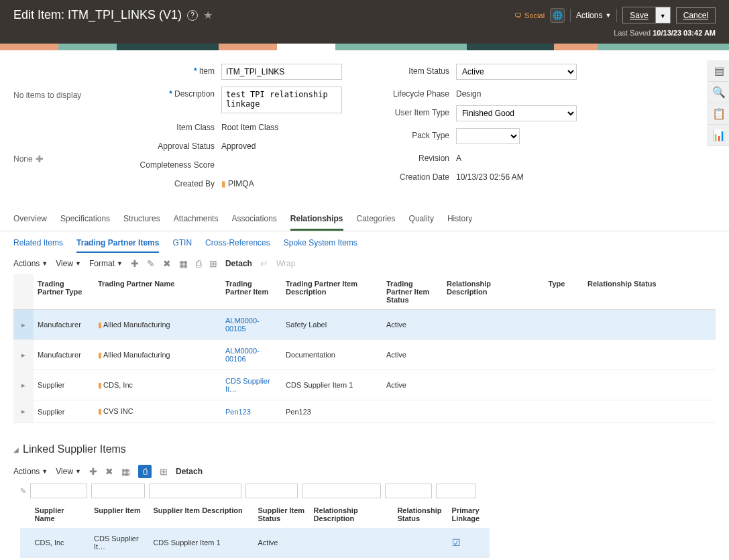 The height and width of the screenshot is (560, 729). What do you see at coordinates (145, 471) in the screenshot?
I see `query-icon: ⎙` at bounding box center [145, 471].